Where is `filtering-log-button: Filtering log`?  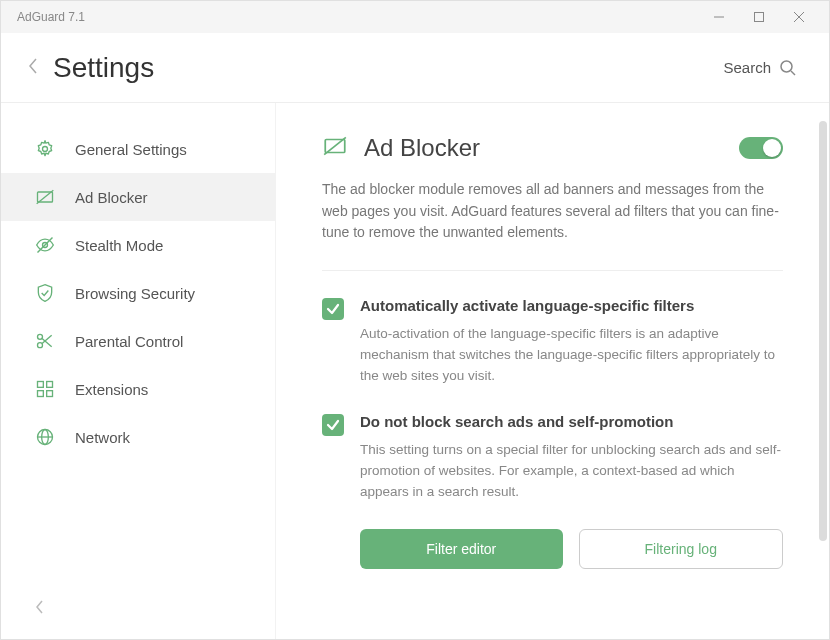 filtering-log-button: Filtering log is located at coordinates (682, 549).